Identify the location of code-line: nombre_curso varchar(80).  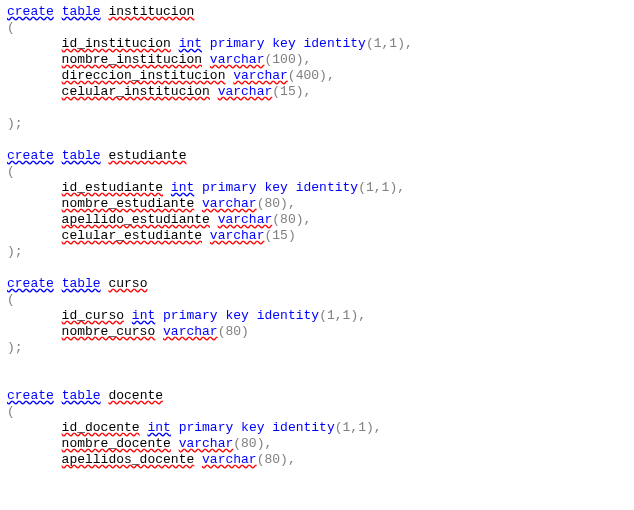
(317, 332).